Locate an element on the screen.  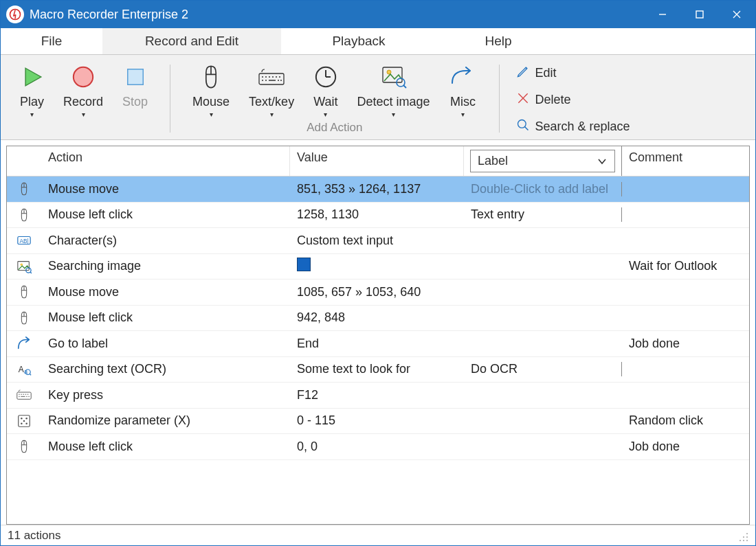
detect-image-icon is located at coordinates (394, 77).